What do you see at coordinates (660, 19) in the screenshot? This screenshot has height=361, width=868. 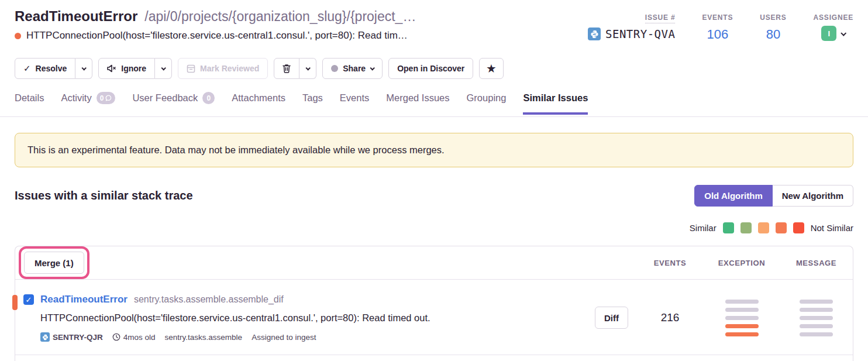 I see `issue-number-label: ISSUE #` at bounding box center [660, 19].